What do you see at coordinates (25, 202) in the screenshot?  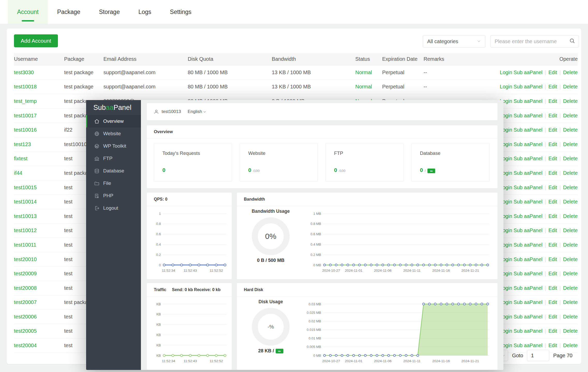 I see `username-link: test10014` at bounding box center [25, 202].